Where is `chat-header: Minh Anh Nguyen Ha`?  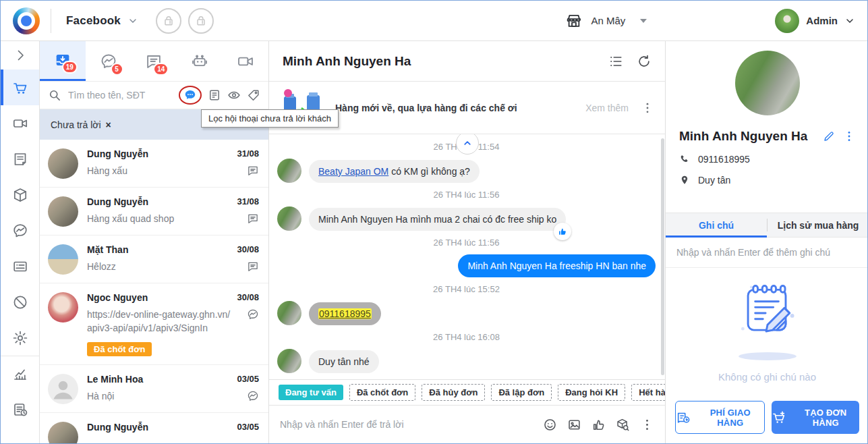 chat-header: Minh Anh Nguyen Ha is located at coordinates (467, 61).